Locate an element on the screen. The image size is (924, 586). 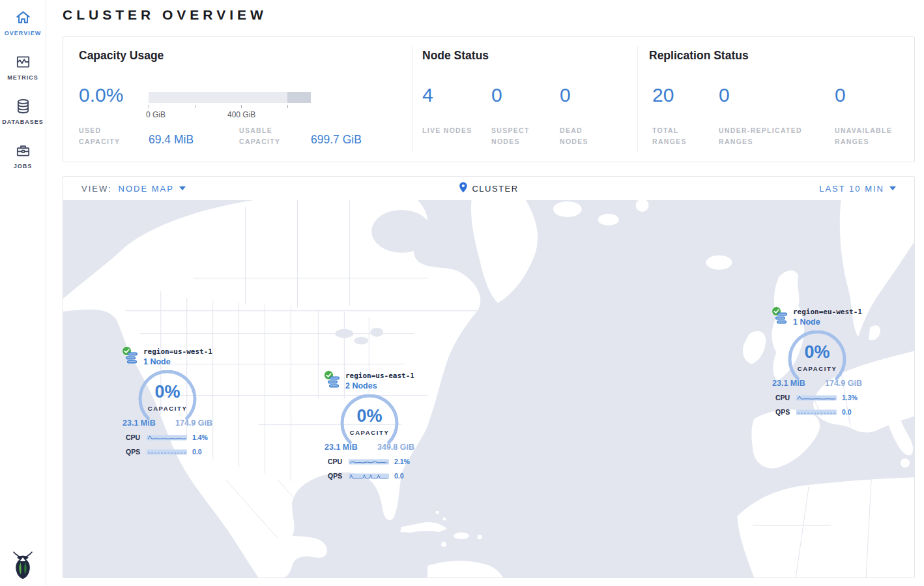
breadcrumb: CLUSTER is located at coordinates (495, 189).